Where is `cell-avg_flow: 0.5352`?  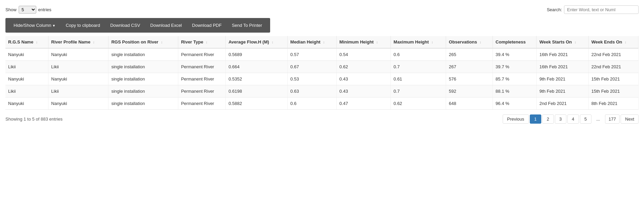 cell-avg_flow: 0.5352 is located at coordinates (257, 79).